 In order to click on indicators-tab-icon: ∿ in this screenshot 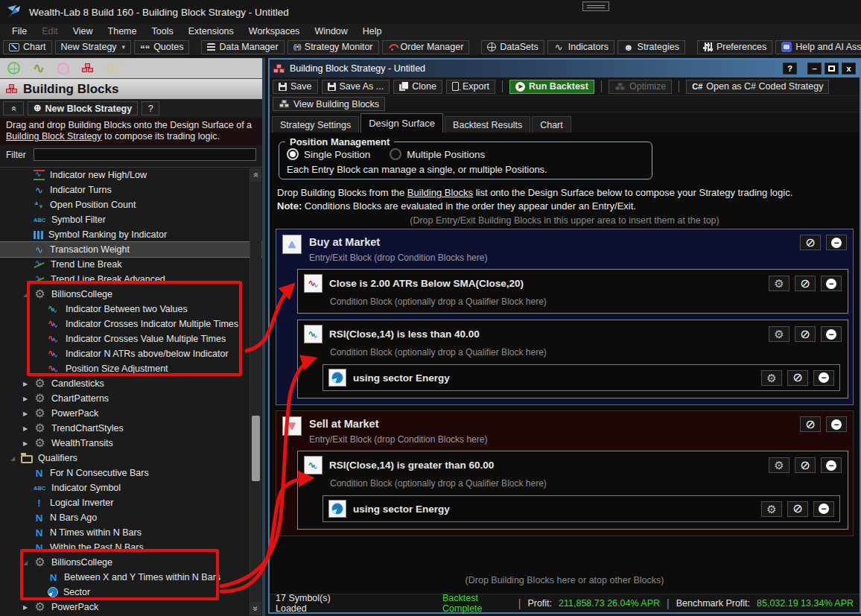, I will do `click(39, 69)`.